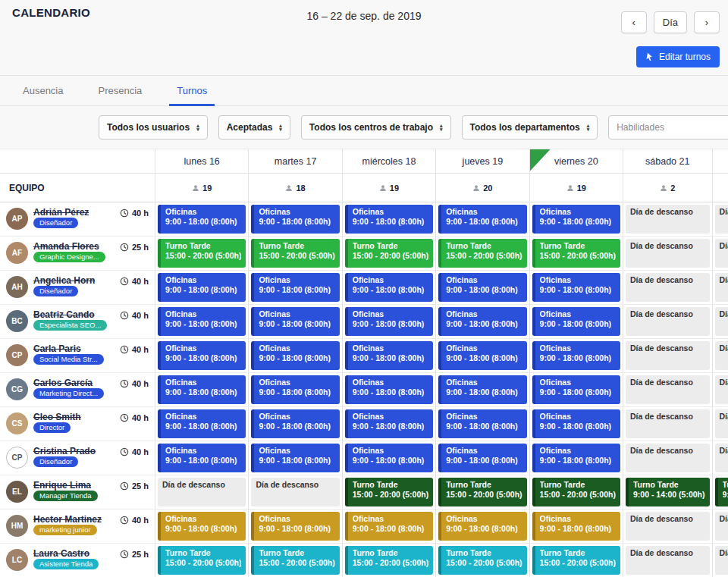 The height and width of the screenshot is (577, 728). I want to click on day-view-button: Día, so click(670, 23).